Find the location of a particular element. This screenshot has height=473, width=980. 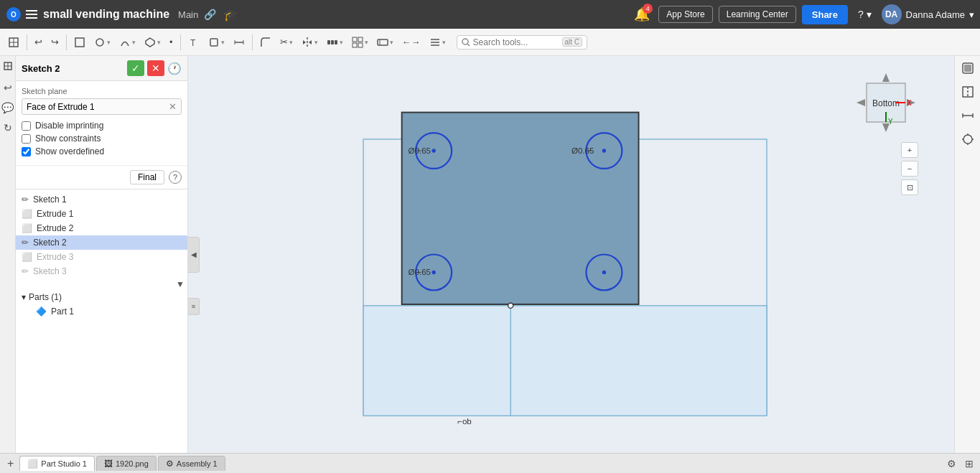

tree-item-label: Part 1 is located at coordinates (62, 312).